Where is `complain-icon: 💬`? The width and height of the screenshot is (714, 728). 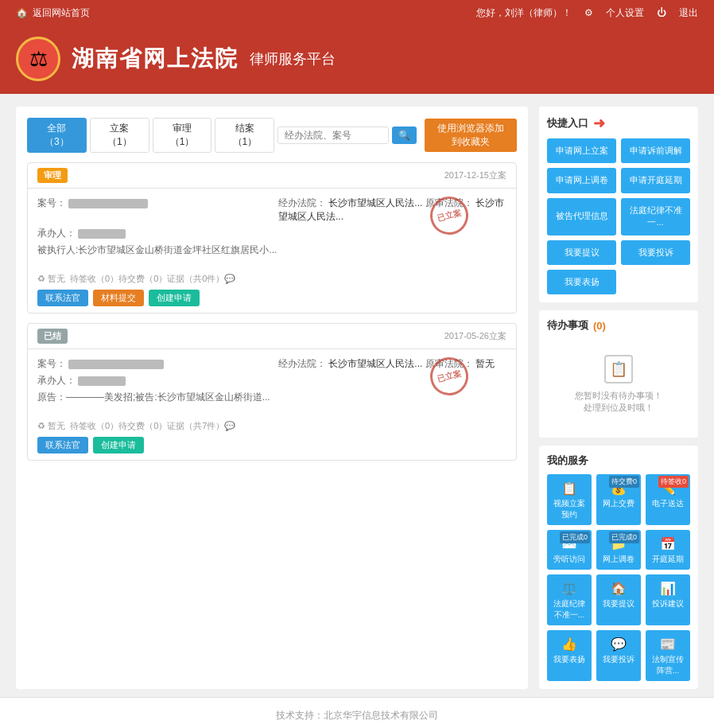
complain-icon: 💬 is located at coordinates (619, 644).